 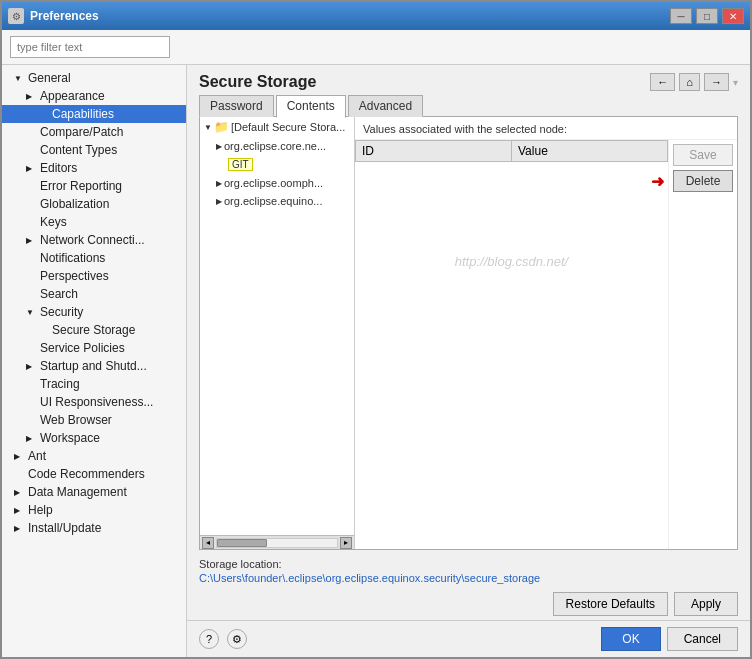 I want to click on sidebar-item-label: Secure Storage, so click(x=94, y=330).